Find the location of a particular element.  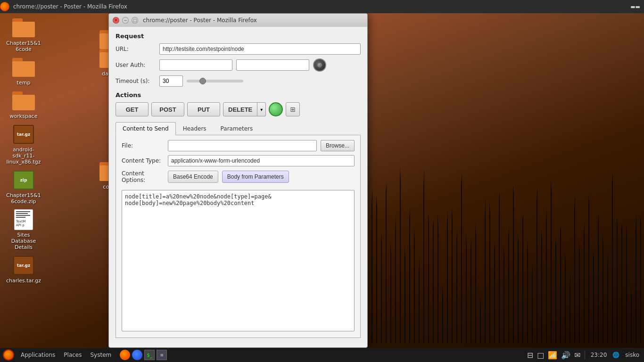

taskbar-apps: Applications Places System is located at coordinates (59, 355).